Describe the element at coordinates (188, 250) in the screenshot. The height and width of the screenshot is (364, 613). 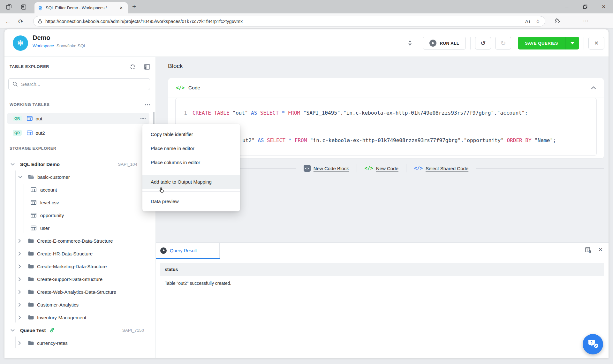
I see `query-result-tab: Query Result` at that location.